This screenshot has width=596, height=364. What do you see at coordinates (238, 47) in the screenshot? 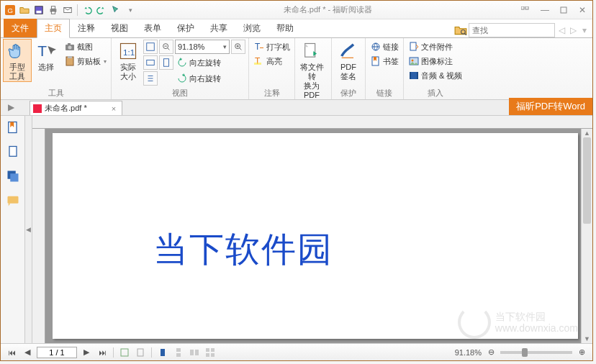
I see `zoom-in-button` at bounding box center [238, 47].